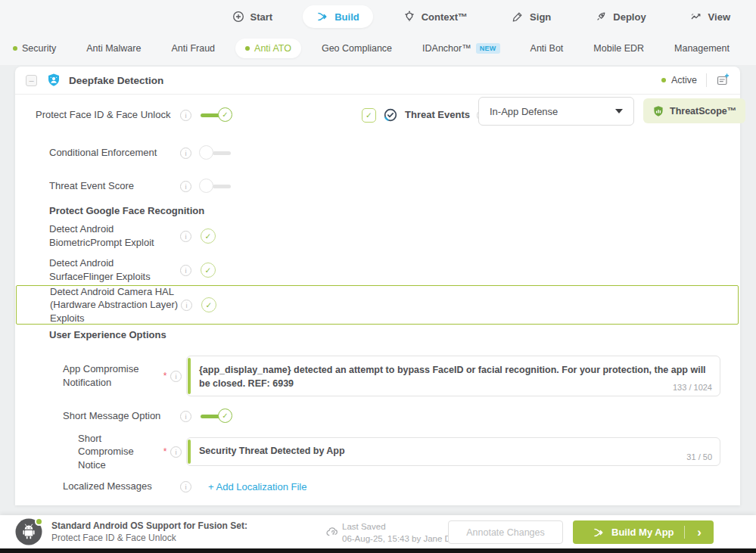 The height and width of the screenshot is (553, 756). What do you see at coordinates (692, 387) in the screenshot?
I see `char-counter: 133 / 1024` at bounding box center [692, 387].